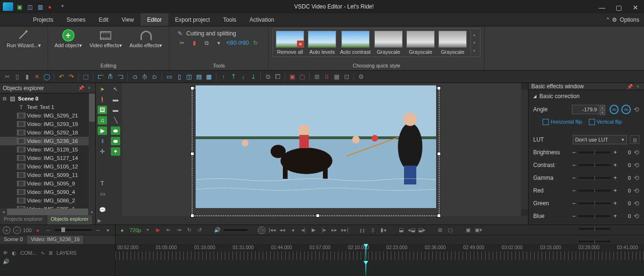  I want to click on send-back-icon: ⤓, so click(253, 77).